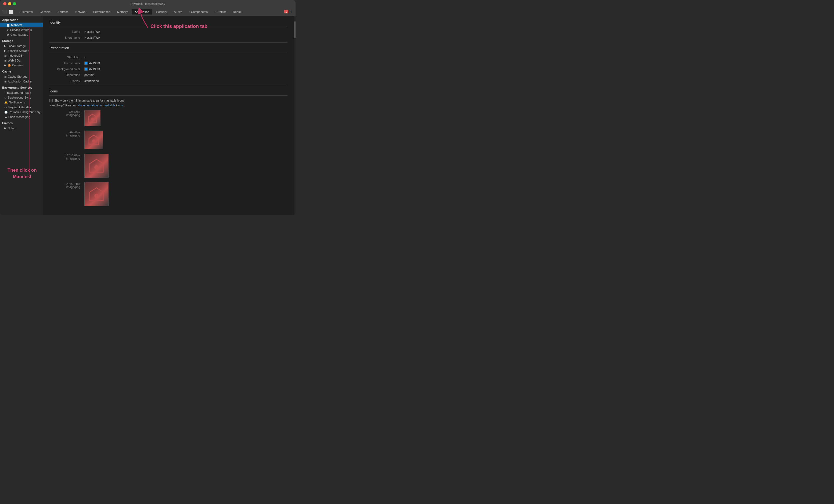  What do you see at coordinates (92, 63) in the screenshot?
I see `theme-color-value: #2196f3` at bounding box center [92, 63].